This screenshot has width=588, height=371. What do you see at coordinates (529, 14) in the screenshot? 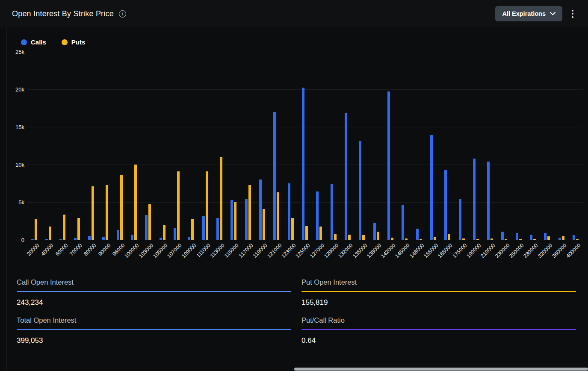
I see `expirations-dropdown: All Expirations` at bounding box center [529, 14].